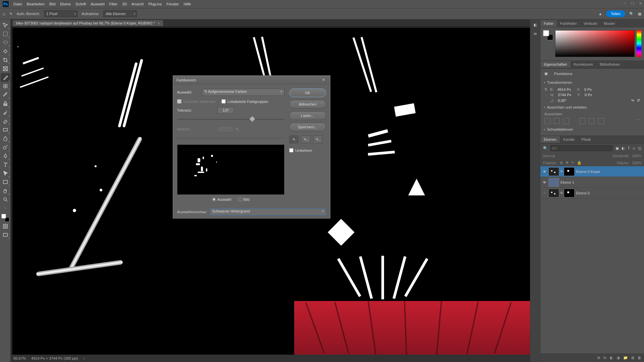  Describe the element at coordinates (308, 127) in the screenshot. I see `speichern-button: Speichern...` at that location.